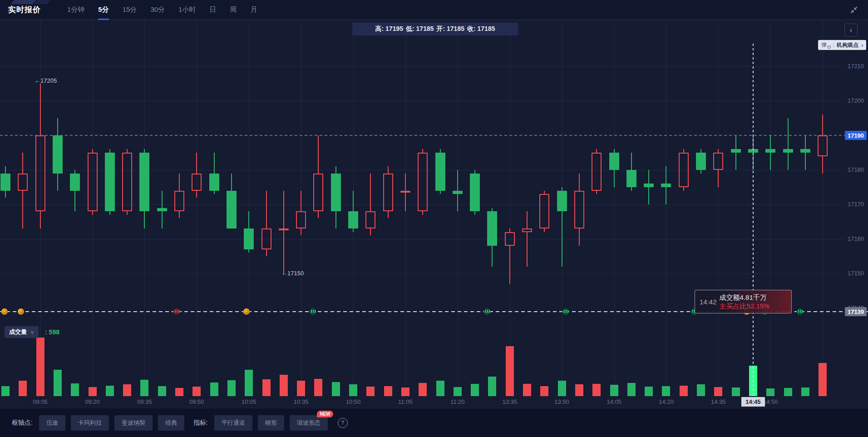 The width and height of the screenshot is (868, 437). What do you see at coordinates (93, 402) in the screenshot?
I see `time-axis-label: 09:20` at bounding box center [93, 402].